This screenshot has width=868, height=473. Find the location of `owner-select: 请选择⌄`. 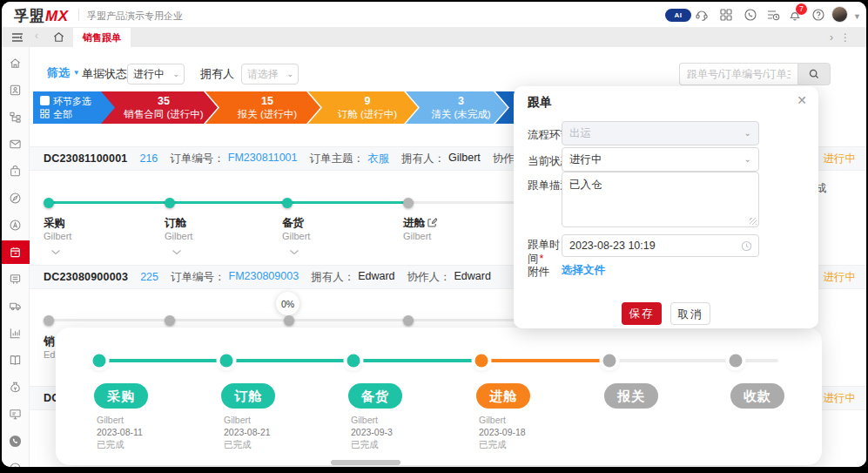

owner-select: 请选择⌄ is located at coordinates (270, 74).